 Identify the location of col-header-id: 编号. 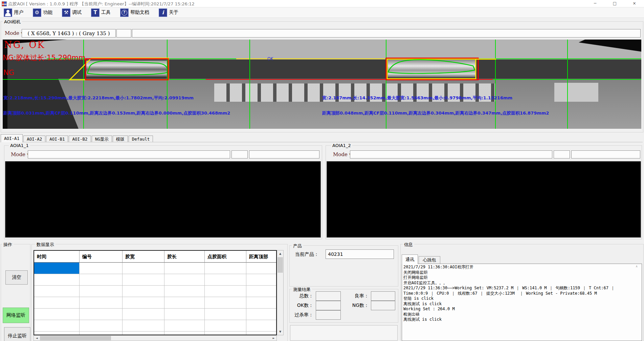
(101, 257).